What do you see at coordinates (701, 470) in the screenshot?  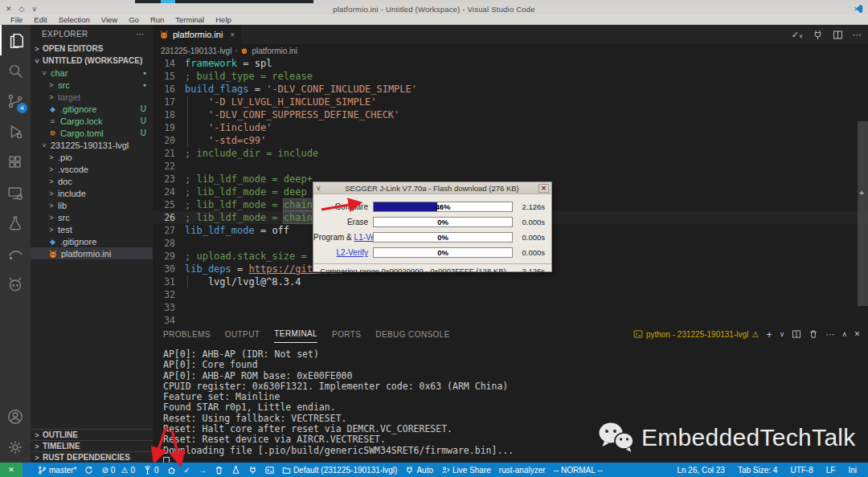 I see `cursor-position: Ln 26, Col 23` at bounding box center [701, 470].